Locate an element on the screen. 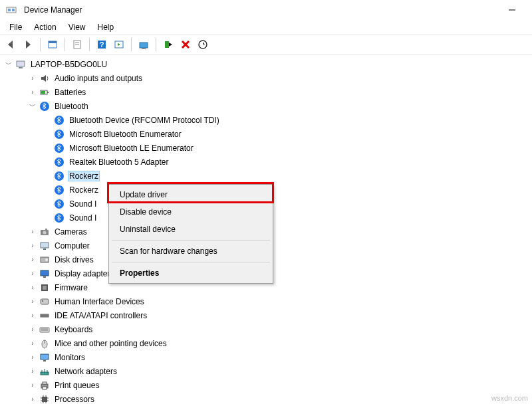 The height and width of the screenshot is (406, 532). context-menu-scan-changes: Scan for hardware changes is located at coordinates (191, 251).